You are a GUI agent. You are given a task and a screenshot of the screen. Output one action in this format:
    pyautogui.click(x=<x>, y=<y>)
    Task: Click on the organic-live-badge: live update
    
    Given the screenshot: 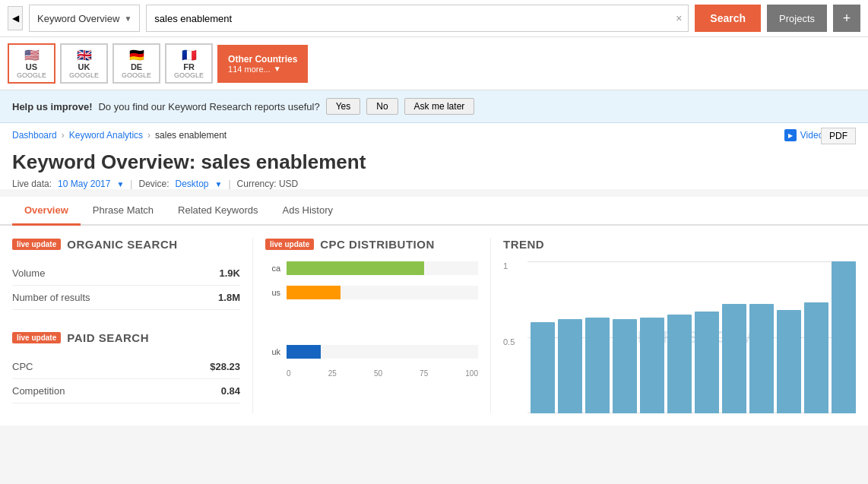 What is the action you would take?
    pyautogui.click(x=36, y=245)
    